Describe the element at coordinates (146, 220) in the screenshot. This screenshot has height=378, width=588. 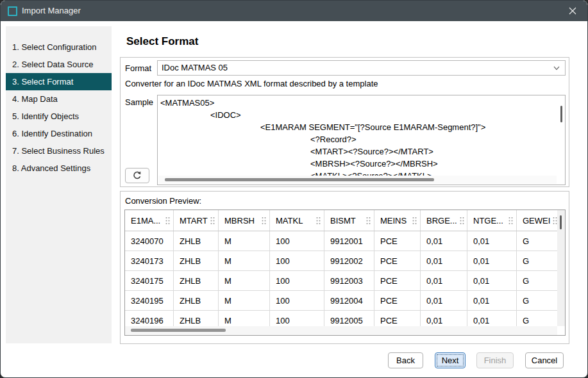
I see `column-header-label: E1MA...` at that location.